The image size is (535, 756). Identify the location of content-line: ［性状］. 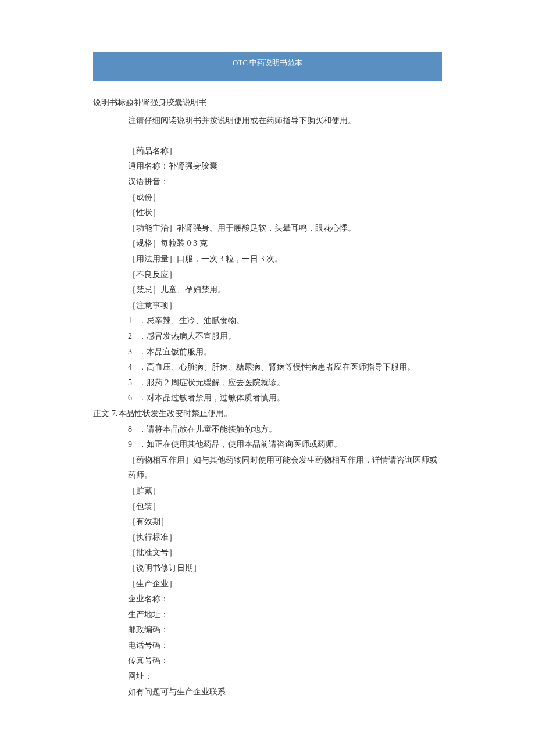
(285, 213).